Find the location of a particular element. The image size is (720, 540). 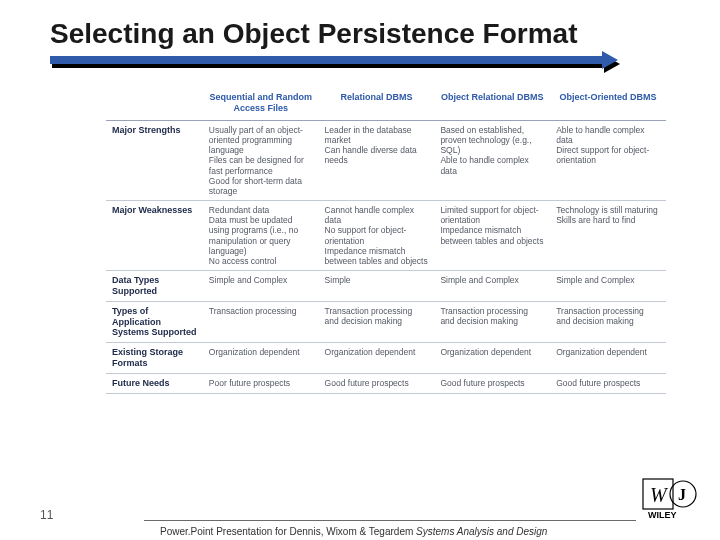

cell-line: Data must be updated using programs (i.e… is located at coordinates (261, 236).